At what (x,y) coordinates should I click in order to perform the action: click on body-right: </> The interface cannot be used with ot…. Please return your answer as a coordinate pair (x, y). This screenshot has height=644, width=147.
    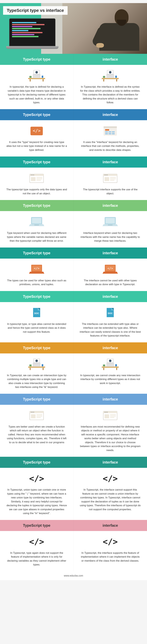
    Looking at the image, I should click on (110, 275).